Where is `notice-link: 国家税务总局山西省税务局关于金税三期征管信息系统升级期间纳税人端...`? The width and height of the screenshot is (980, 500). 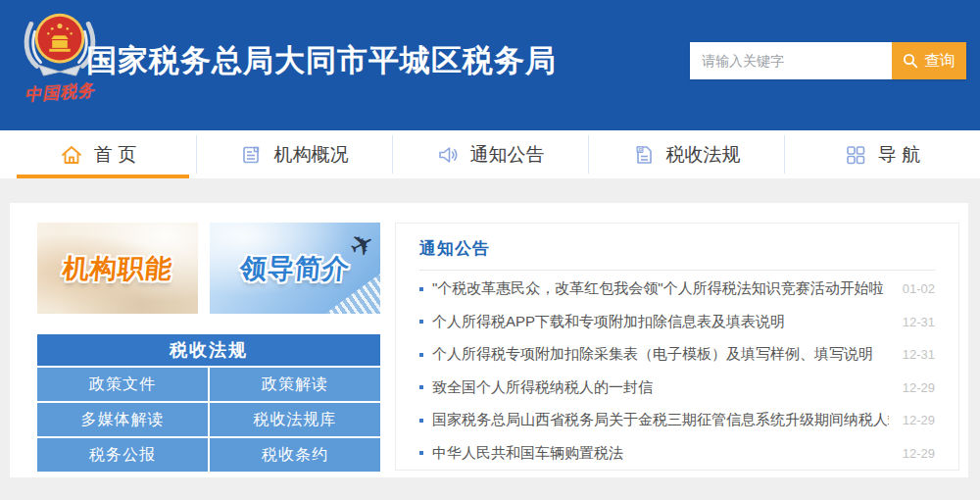
notice-link: 国家税务总局山西省税务局关于金税三期征管信息系统升级期间纳税人端... is located at coordinates (661, 420).